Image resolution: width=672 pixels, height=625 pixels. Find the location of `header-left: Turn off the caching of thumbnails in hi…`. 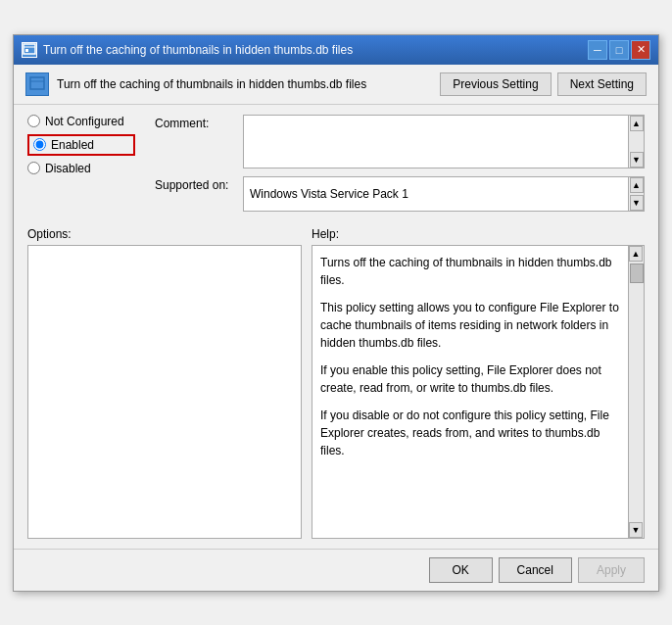

header-left: Turn off the caching of thumbnails in hi… is located at coordinates (233, 84).